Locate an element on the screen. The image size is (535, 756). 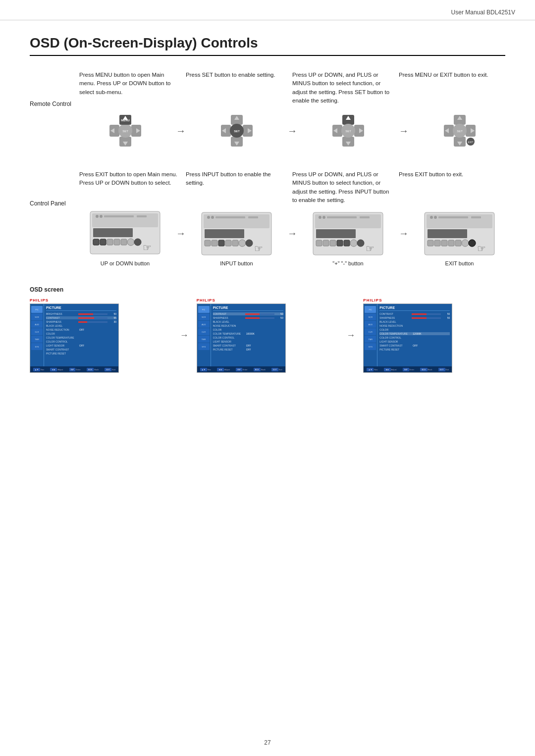
remote-diagram-3: SET is located at coordinates (348, 131).